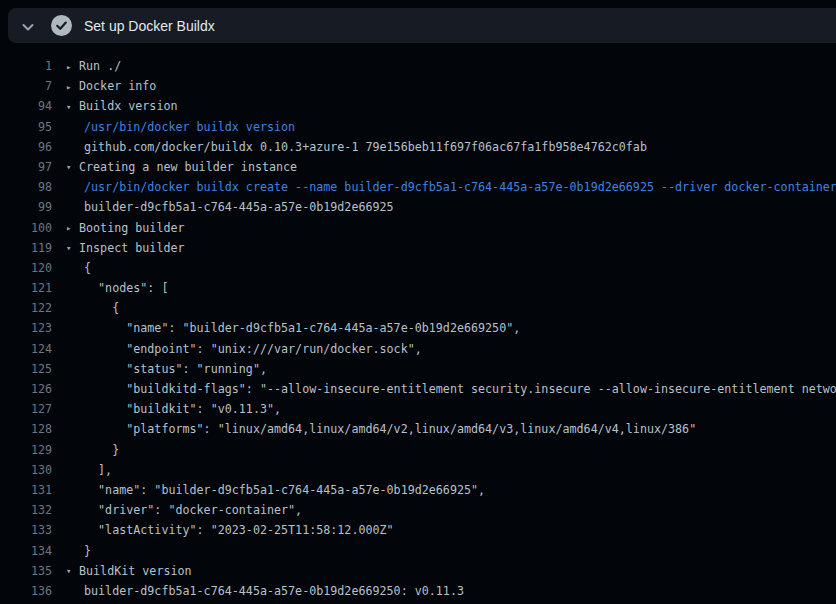 This screenshot has height=604, width=836. What do you see at coordinates (188, 167) in the screenshot?
I see `group-title-text: Creating a new builder instance` at bounding box center [188, 167].